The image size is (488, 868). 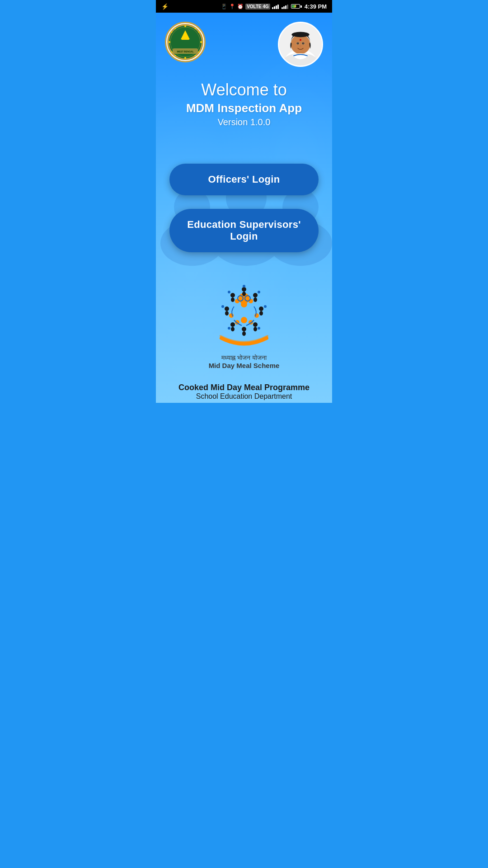 I want to click on emblem-inner: WEST BENGAL, so click(x=185, y=42).